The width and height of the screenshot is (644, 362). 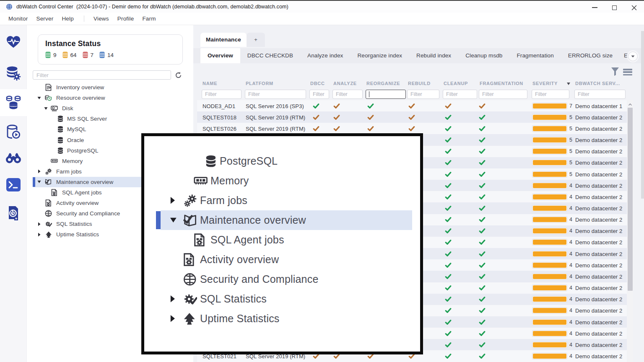 I want to click on filter-input-reorganize, so click(x=386, y=94).